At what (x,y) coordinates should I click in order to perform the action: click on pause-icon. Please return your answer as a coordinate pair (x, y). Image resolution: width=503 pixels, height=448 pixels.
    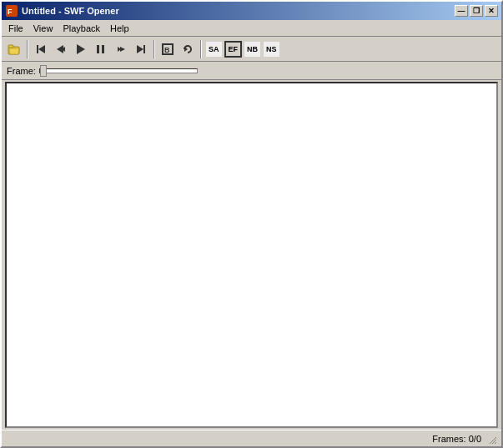
    Looking at the image, I should click on (101, 49).